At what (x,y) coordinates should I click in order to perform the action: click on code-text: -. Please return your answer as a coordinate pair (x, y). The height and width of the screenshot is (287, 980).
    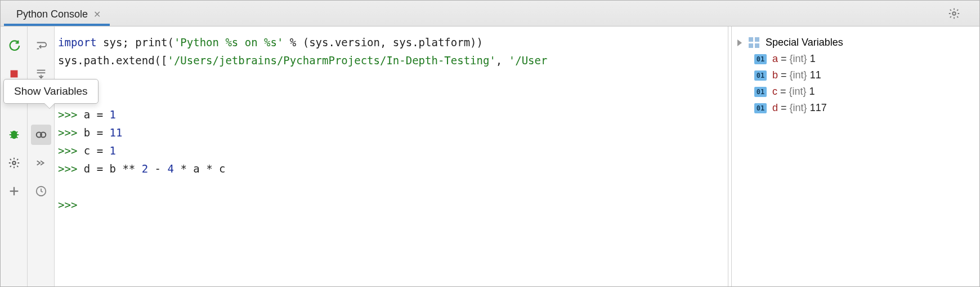
    Looking at the image, I should click on (158, 169).